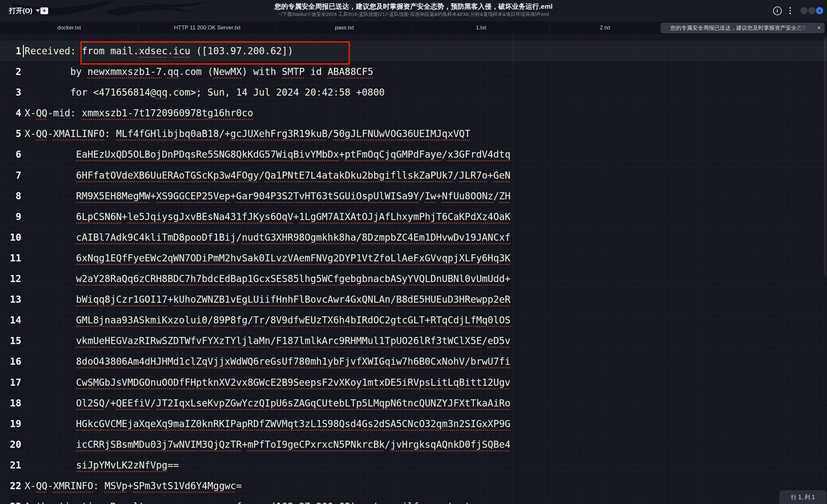 The width and height of the screenshot is (827, 504). I want to click on line-number: 6, so click(11, 154).